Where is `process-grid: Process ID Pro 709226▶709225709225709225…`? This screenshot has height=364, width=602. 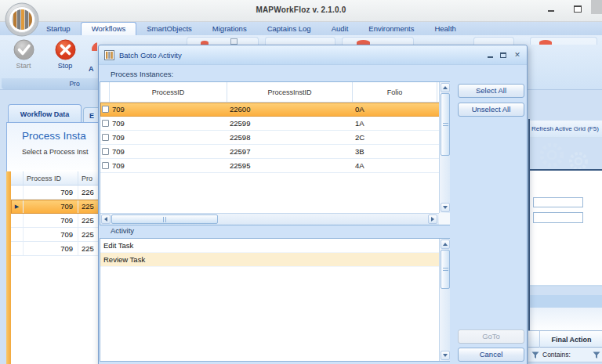
process-grid: Process ID Pro 709226▶709225709225709225… is located at coordinates (58, 268).